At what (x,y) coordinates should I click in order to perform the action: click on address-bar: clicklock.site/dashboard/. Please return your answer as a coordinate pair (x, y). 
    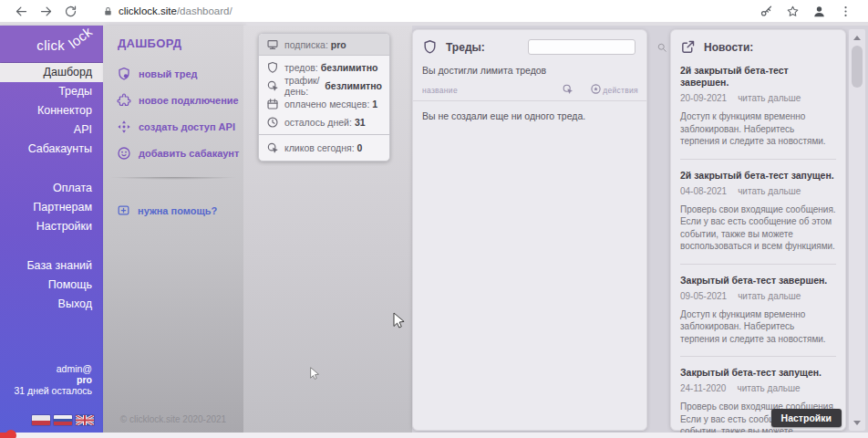
    Looking at the image, I should click on (175, 11).